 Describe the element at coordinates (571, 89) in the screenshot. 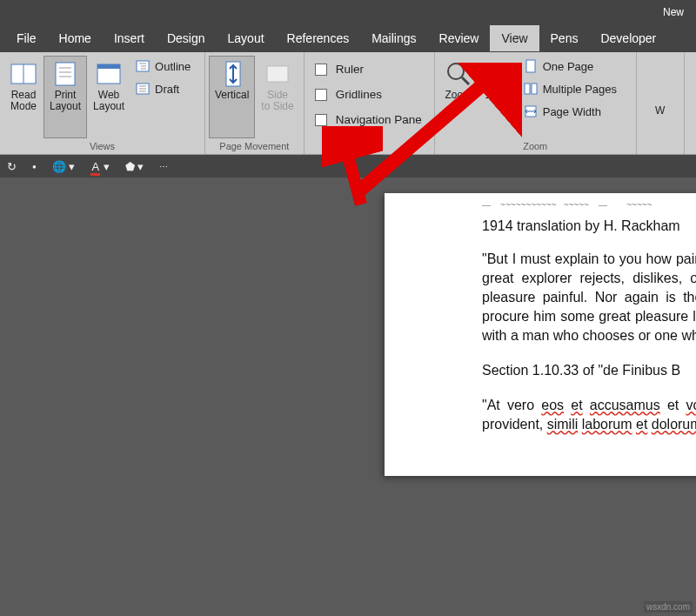

I see `multiple-pages-button: Multiple Pages` at that location.